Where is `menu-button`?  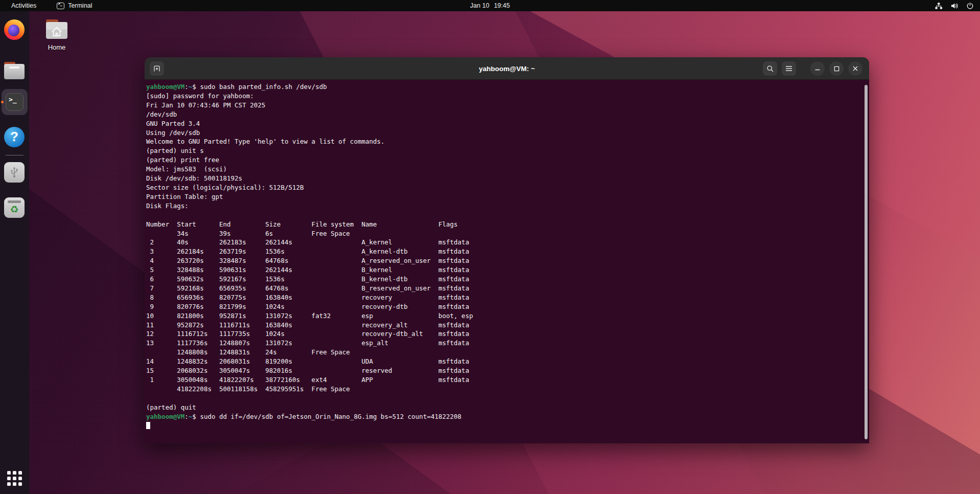
menu-button is located at coordinates (789, 69).